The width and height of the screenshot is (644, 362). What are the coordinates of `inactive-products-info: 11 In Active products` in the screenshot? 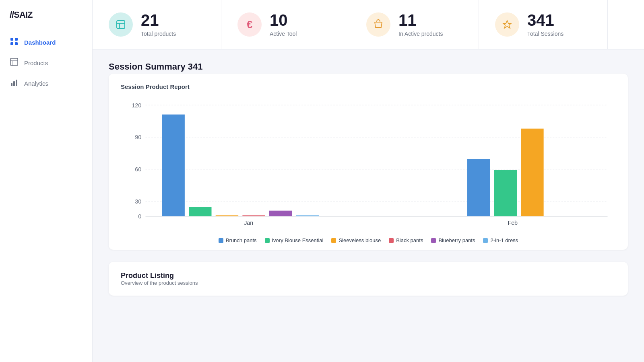 It's located at (421, 25).